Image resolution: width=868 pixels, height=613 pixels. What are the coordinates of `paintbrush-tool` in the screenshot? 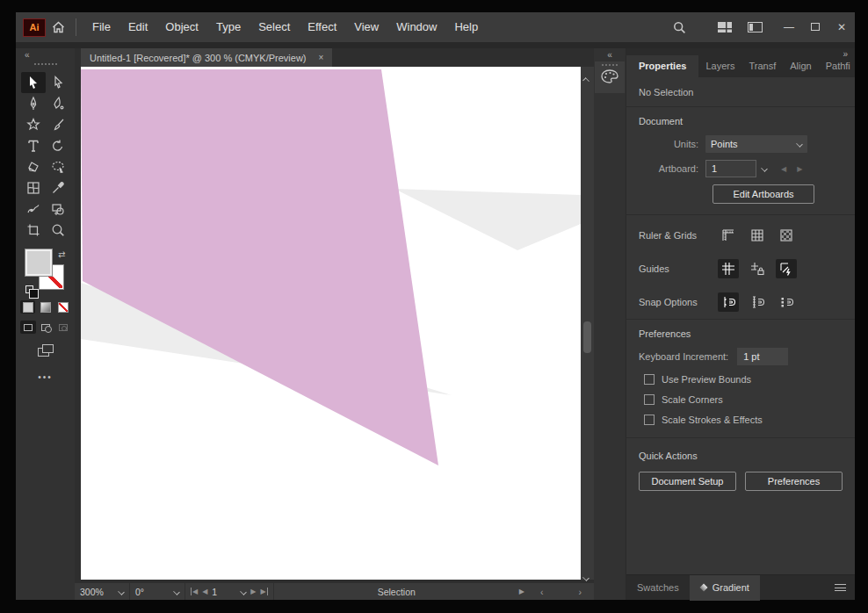 It's located at (58, 125).